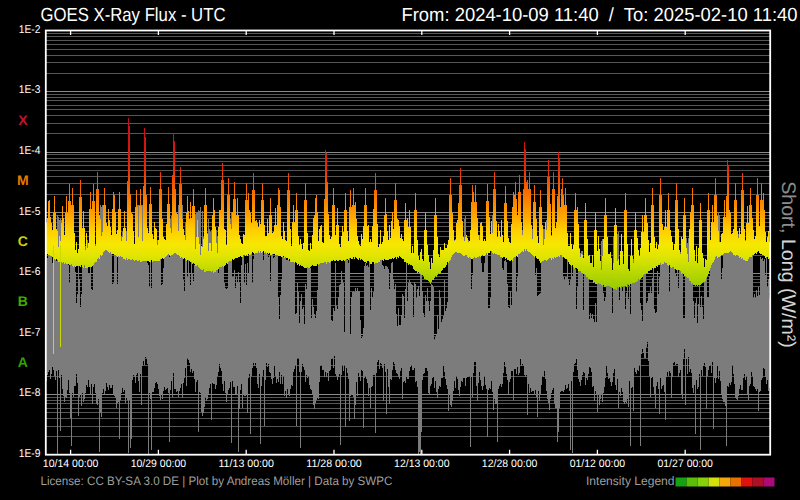 The height and width of the screenshot is (500, 800). I want to click on svg-text: Short, Long (W/m²), so click(788, 264).